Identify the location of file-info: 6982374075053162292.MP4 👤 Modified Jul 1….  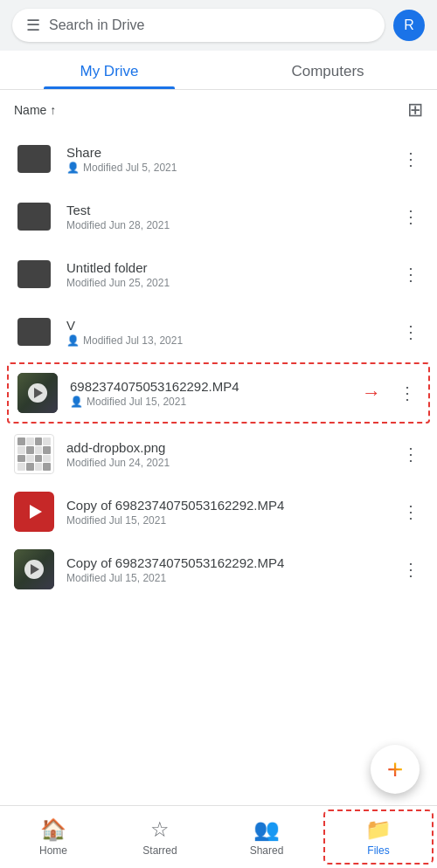
(210, 393).